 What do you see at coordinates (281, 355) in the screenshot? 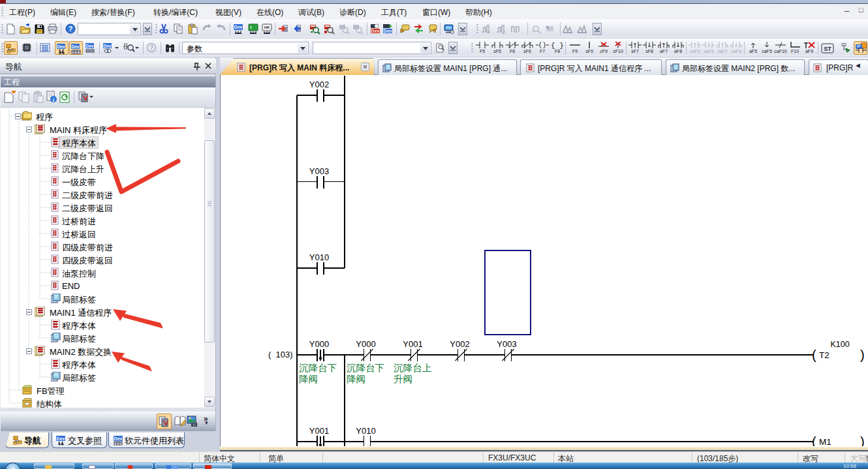
I see `svg-text: ( 103)` at bounding box center [281, 355].